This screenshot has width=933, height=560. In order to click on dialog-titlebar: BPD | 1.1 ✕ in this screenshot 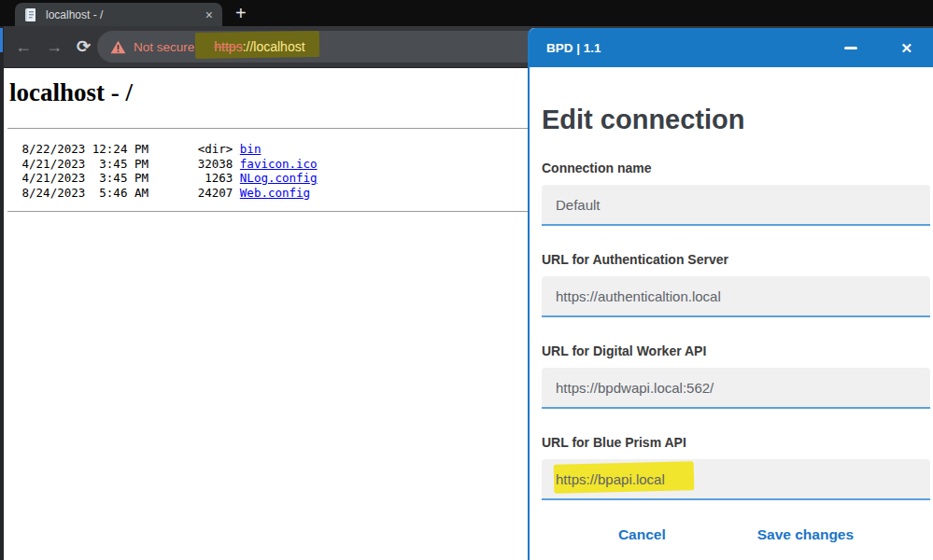, I will do `click(731, 48)`.